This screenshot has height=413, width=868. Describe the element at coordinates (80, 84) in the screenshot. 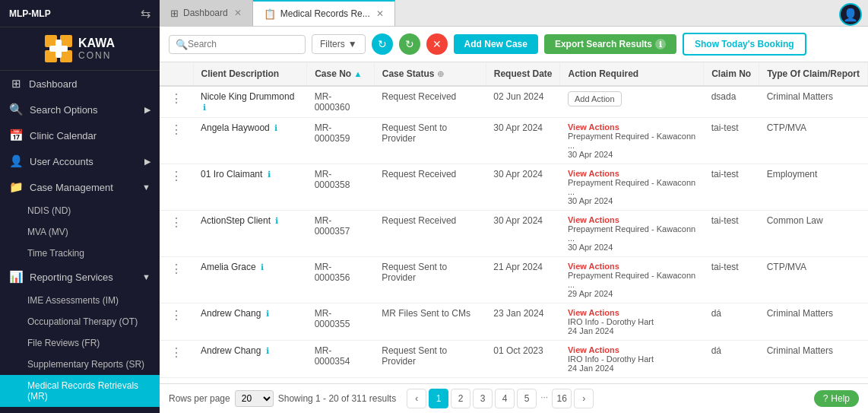

I see `sidebar-item-dashboard: ⊞ Dashboard` at that location.